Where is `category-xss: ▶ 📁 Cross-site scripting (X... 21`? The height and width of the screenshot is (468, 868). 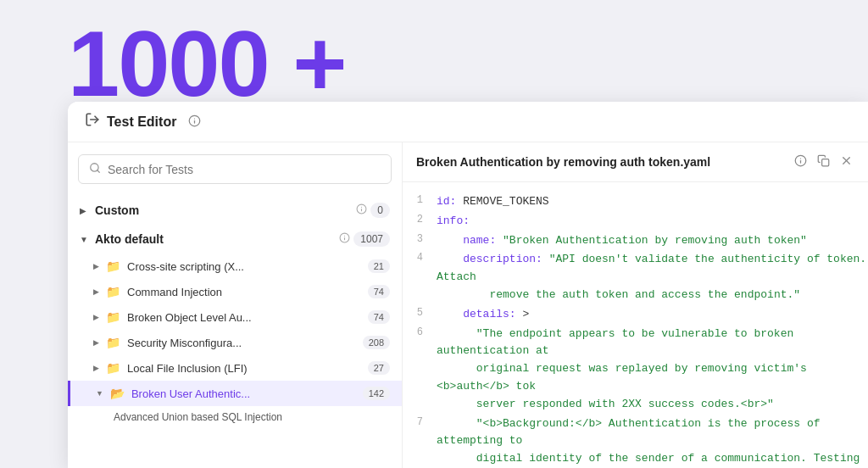
category-xss: ▶ 📁 Cross-site scripting (X... 21 is located at coordinates (235, 266).